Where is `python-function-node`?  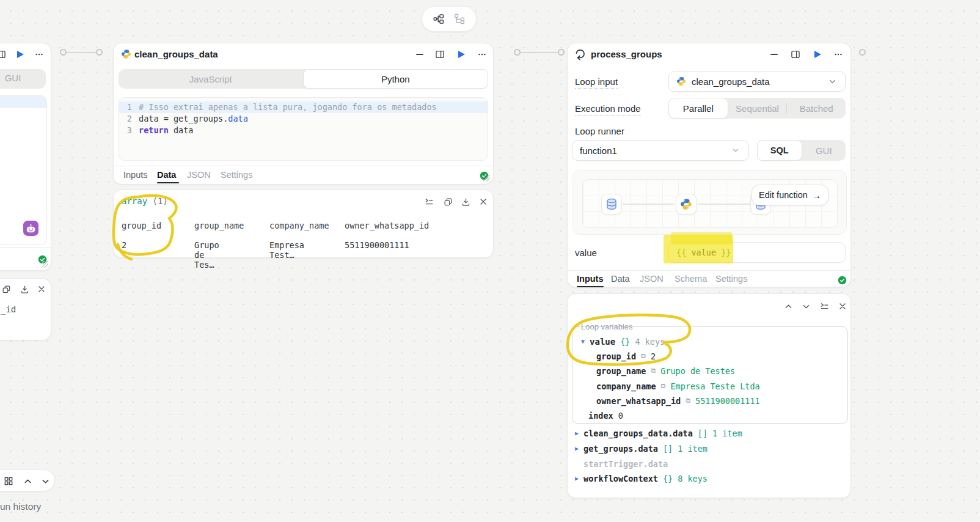 python-function-node is located at coordinates (686, 204).